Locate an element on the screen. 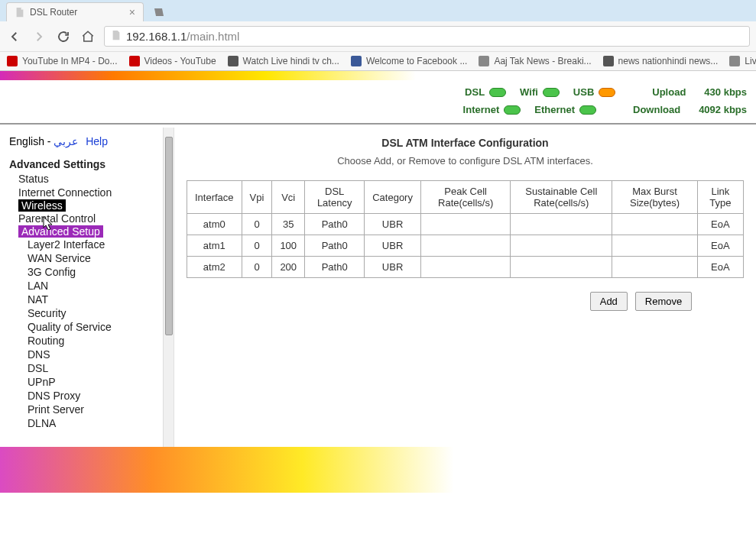 The image size is (756, 537). sidebar-item-quality-of-service: Quality of Service is located at coordinates (90, 327).